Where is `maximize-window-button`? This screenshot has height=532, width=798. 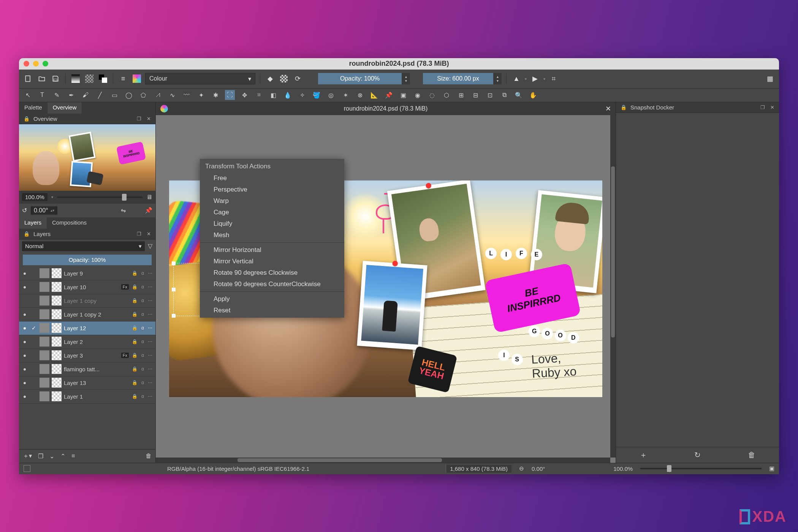
maximize-window-button is located at coordinates (46, 64).